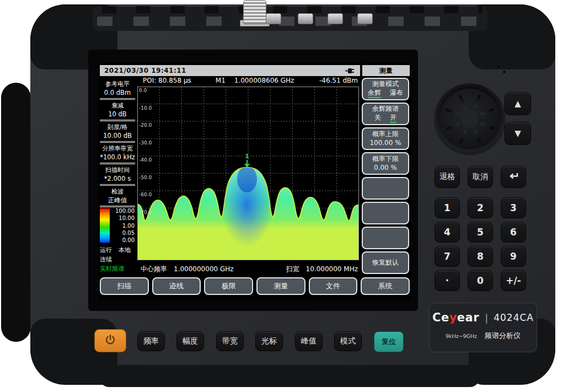 This screenshot has height=392, width=579. What do you see at coordinates (117, 110) in the screenshot?
I see `sidebar-param-1: 衰减10 dB` at bounding box center [117, 110].